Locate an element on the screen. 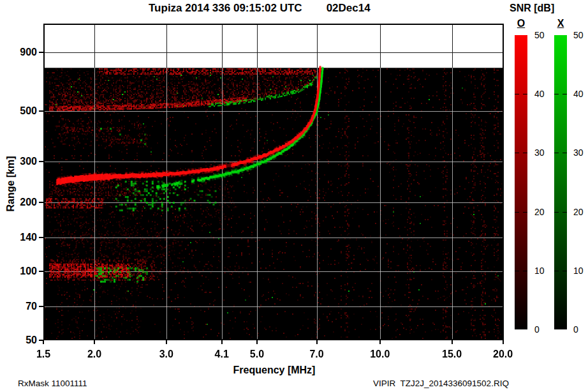  y-tick-label: 900 is located at coordinates (18, 52).